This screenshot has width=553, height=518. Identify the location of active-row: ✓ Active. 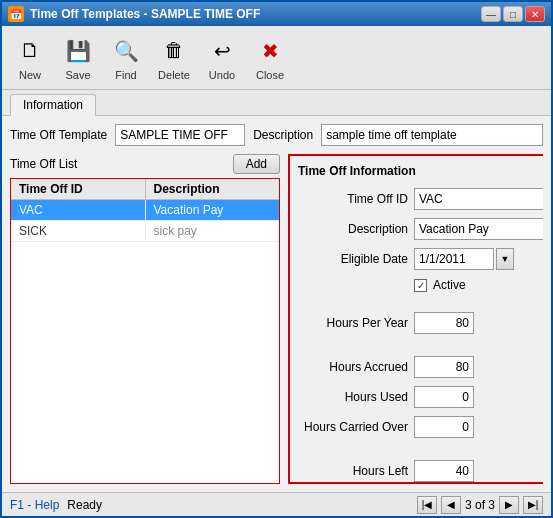
(420, 285).